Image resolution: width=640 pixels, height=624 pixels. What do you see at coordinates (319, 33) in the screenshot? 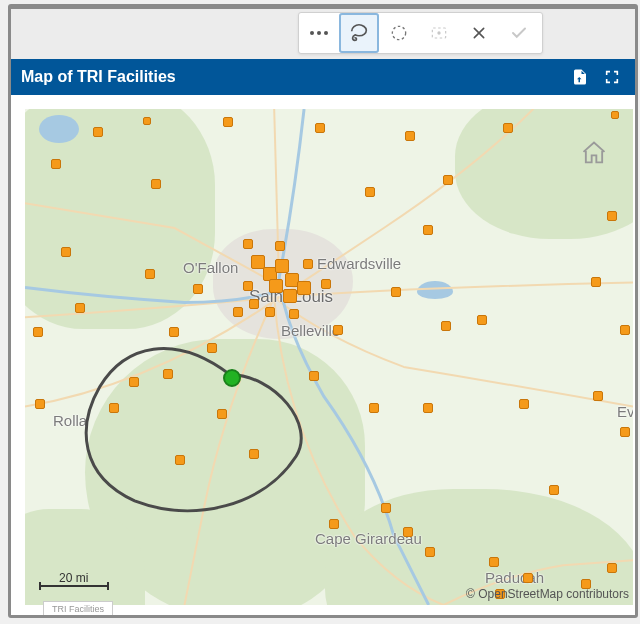
I see `ellipsis-icon` at bounding box center [319, 33].